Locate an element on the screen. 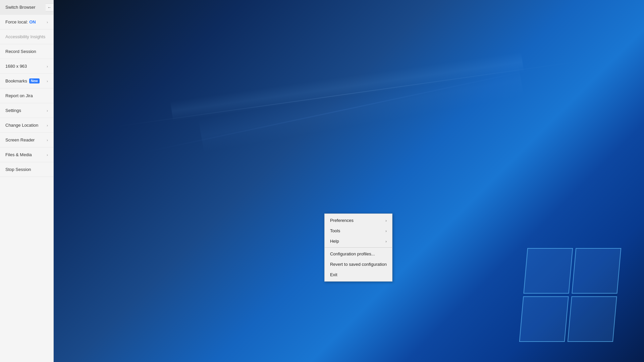 The image size is (644, 362). preferences-label: Preferences is located at coordinates (342, 221).